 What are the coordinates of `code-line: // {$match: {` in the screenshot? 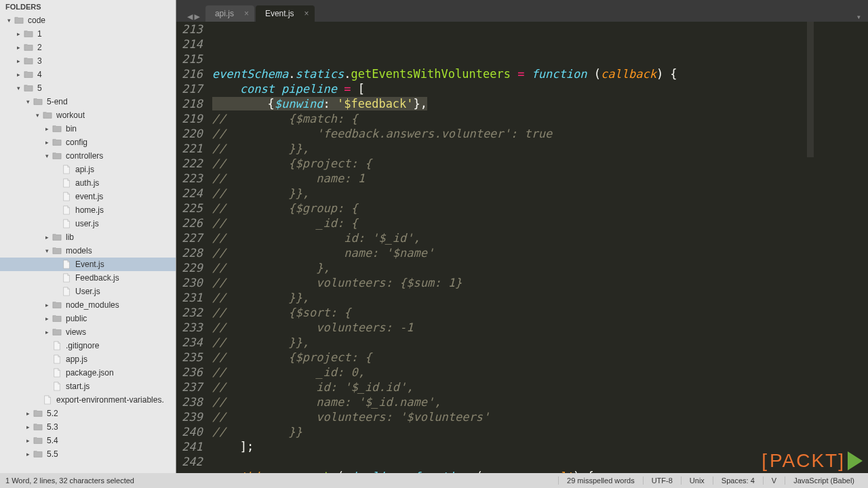 It's located at (513, 119).